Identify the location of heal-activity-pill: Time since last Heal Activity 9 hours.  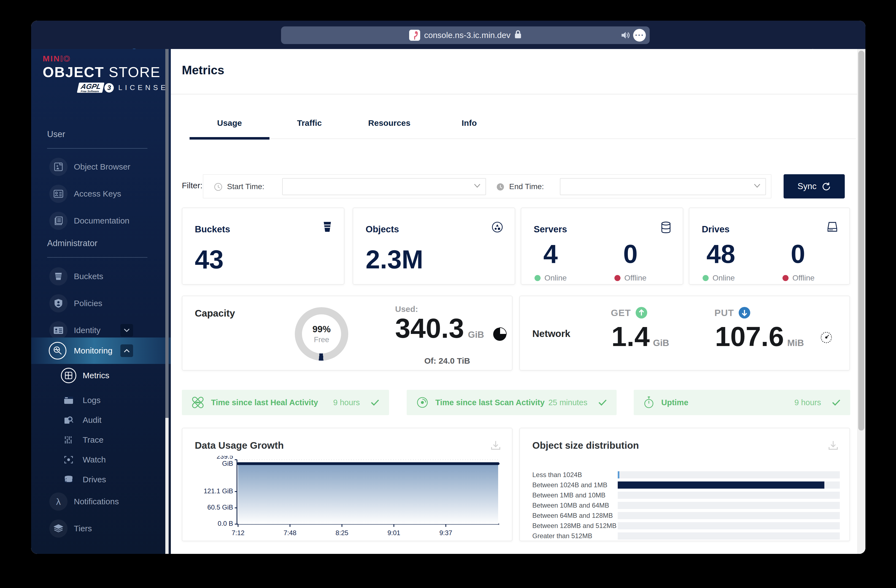
(285, 403).